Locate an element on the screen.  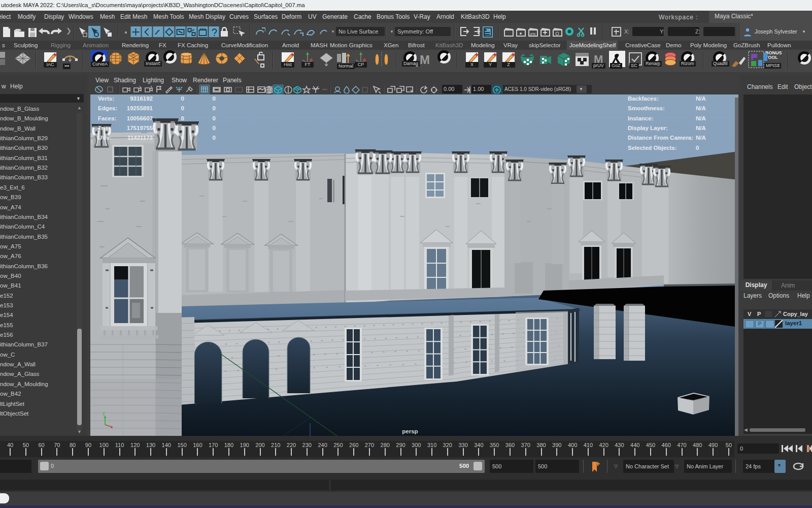
svg-text: Display Layer: is located at coordinates (648, 128).